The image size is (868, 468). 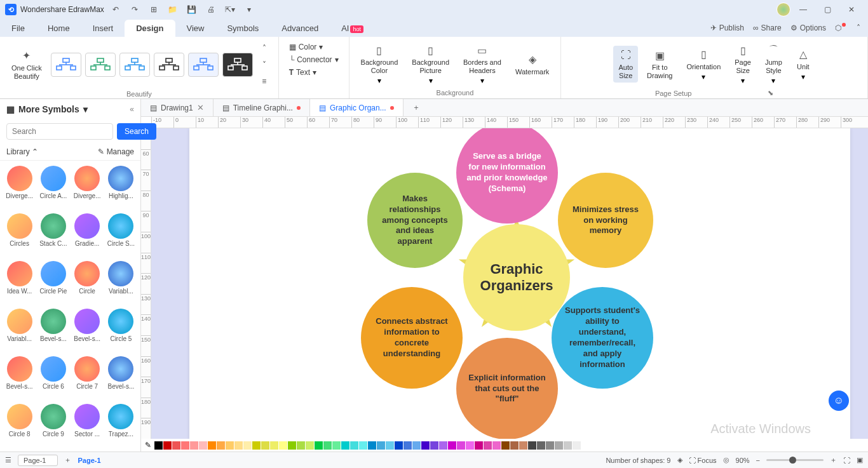 I want to click on undo-button: ↶, so click(x=116, y=10).